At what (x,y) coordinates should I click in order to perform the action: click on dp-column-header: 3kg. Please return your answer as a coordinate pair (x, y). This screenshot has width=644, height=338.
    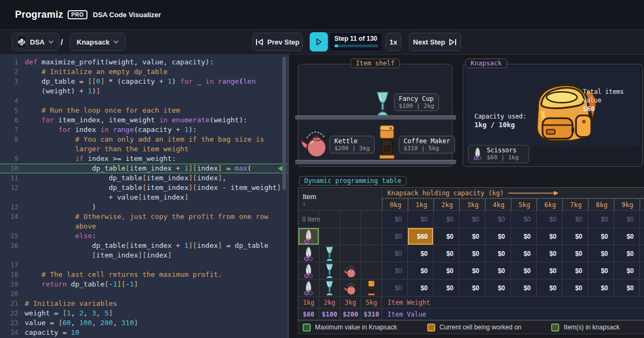
    Looking at the image, I should click on (472, 205).